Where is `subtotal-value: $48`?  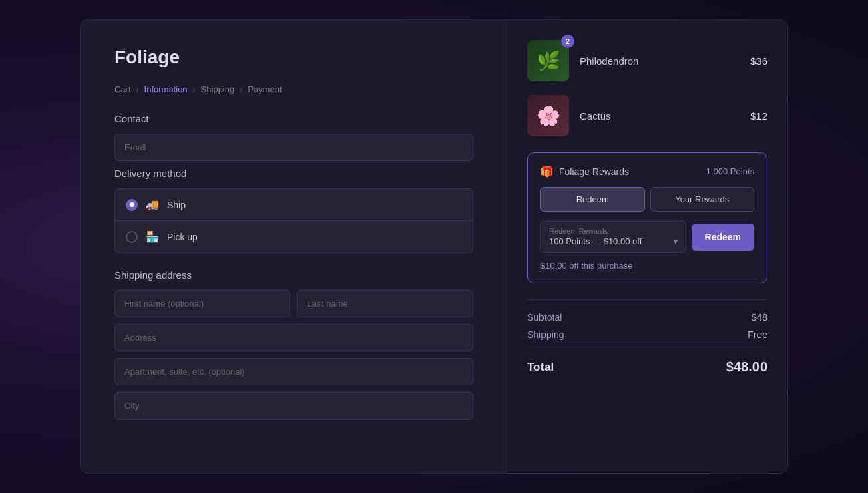
subtotal-value: $48 is located at coordinates (760, 317).